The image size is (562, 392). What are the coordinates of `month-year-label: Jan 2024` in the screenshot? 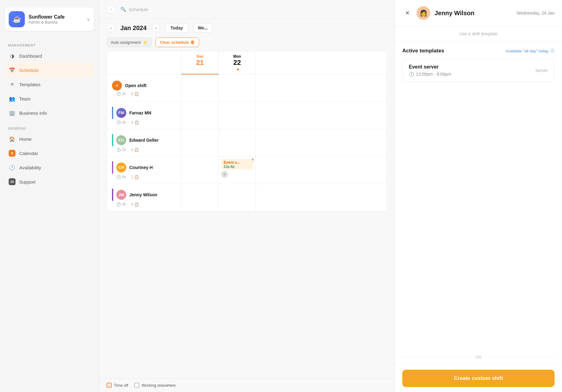 It's located at (133, 28).